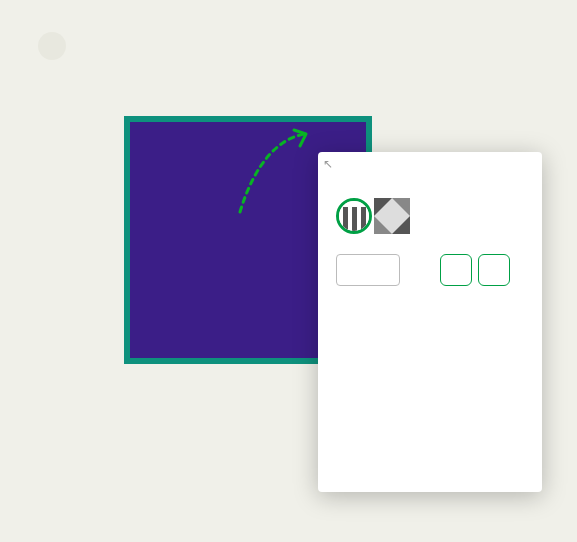 The width and height of the screenshot is (577, 542). I want to click on block-selector, so click(430, 216).